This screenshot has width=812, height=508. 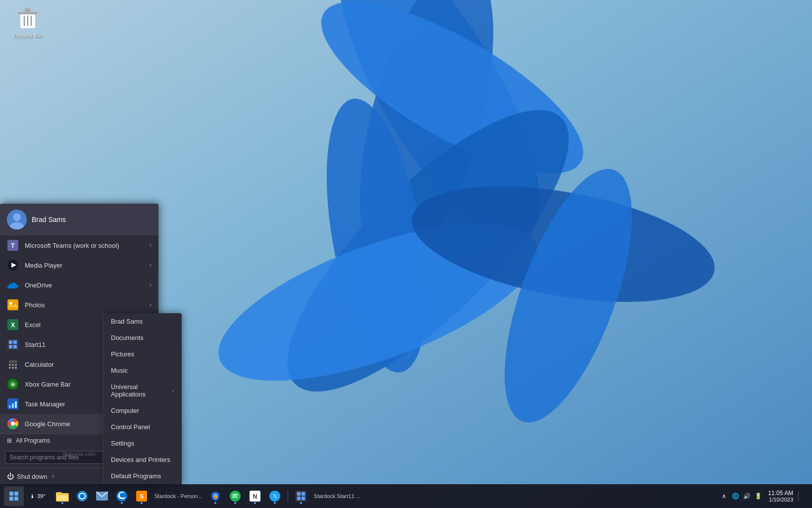 I want to click on music-label: Music, so click(x=119, y=371).